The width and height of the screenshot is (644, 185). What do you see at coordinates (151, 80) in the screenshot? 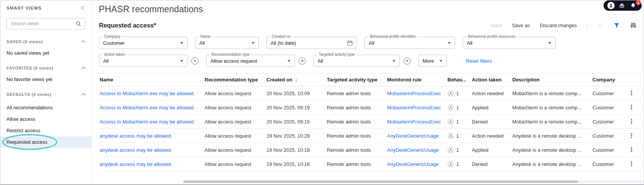
I see `column-header-name: Name` at bounding box center [151, 80].